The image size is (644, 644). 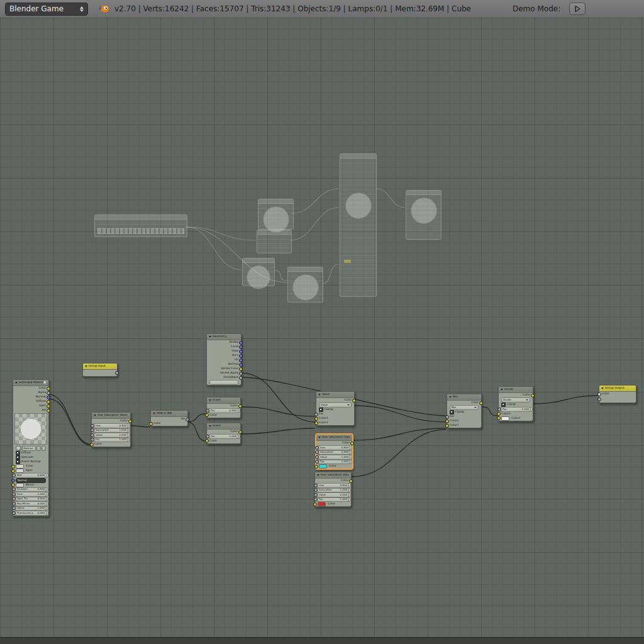 I want to click on slider-ambient: Ambient0.500, so click(x=31, y=490).